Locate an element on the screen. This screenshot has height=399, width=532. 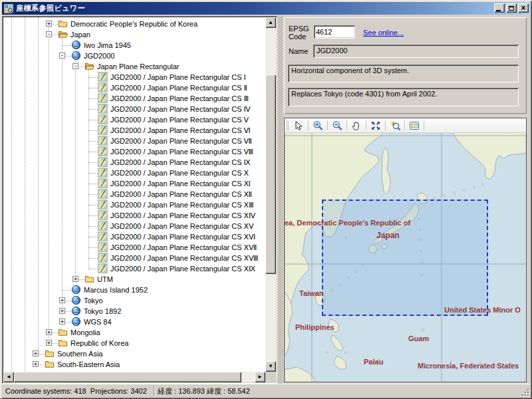
tree-item: JGD2000 / Japan Plane Rectangular CS Ⅷ is located at coordinates (134, 152).